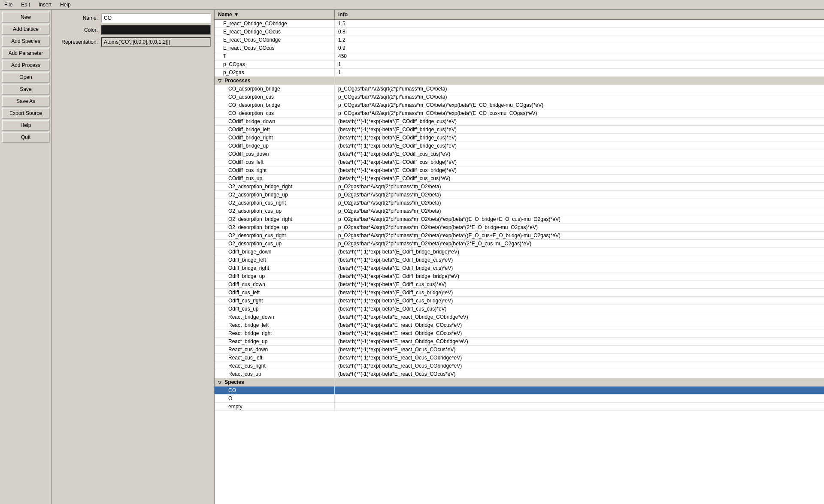  What do you see at coordinates (26, 41) in the screenshot?
I see `add-species-button: Add Species` at bounding box center [26, 41].